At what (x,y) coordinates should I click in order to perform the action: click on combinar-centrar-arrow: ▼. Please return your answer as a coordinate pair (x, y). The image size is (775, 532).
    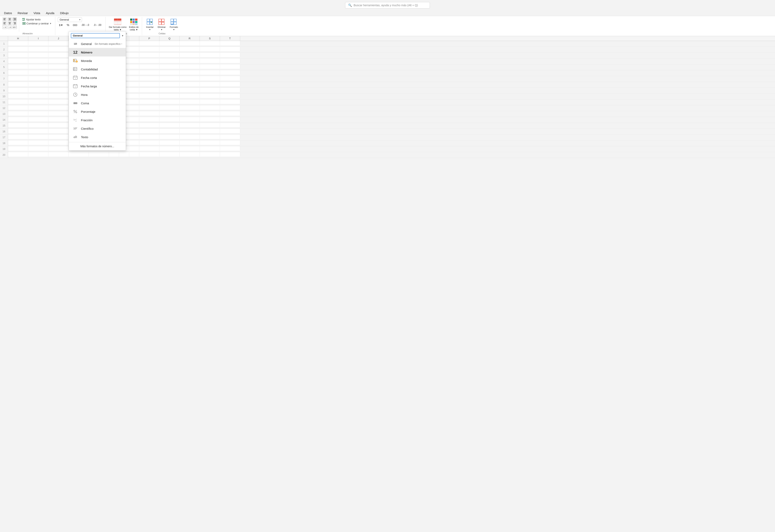
    Looking at the image, I should click on (51, 23).